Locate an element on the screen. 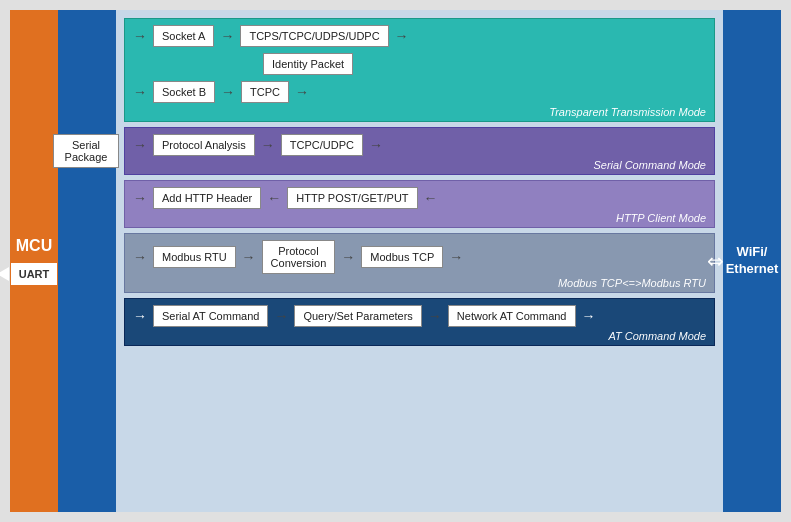  socket-a-row: → Socket A → TCPS/TCPC/UDPS/UDPC → is located at coordinates (420, 36).